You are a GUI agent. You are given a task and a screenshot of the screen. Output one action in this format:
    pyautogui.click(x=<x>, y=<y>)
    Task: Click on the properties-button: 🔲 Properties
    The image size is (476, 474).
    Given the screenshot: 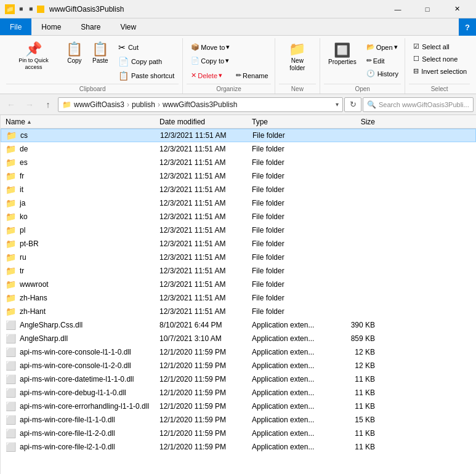 What is the action you would take?
    pyautogui.click(x=342, y=55)
    